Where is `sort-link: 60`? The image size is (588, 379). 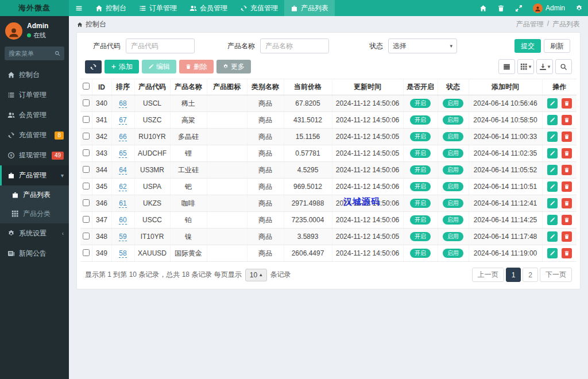 sort-link: 60 is located at coordinates (123, 221).